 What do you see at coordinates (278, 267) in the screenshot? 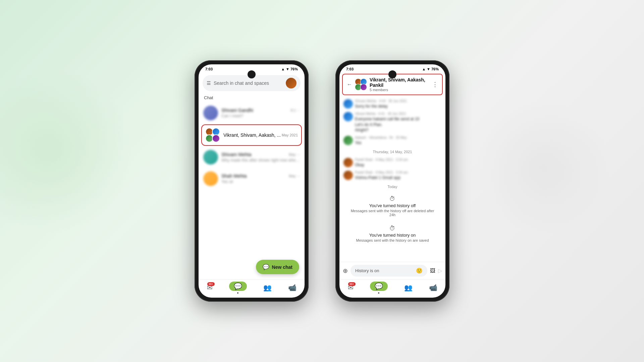
I see `new-chat-fab: 💬 New chat` at bounding box center [278, 267].